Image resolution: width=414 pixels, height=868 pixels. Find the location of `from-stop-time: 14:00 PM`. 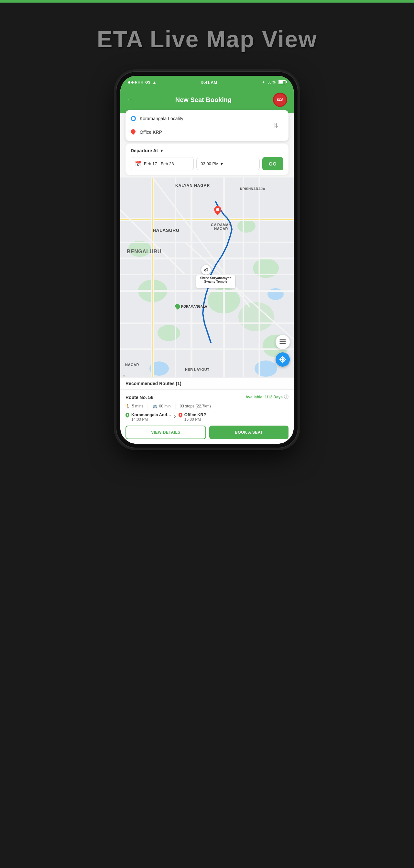

from-stop-time: 14:00 PM is located at coordinates (151, 419).